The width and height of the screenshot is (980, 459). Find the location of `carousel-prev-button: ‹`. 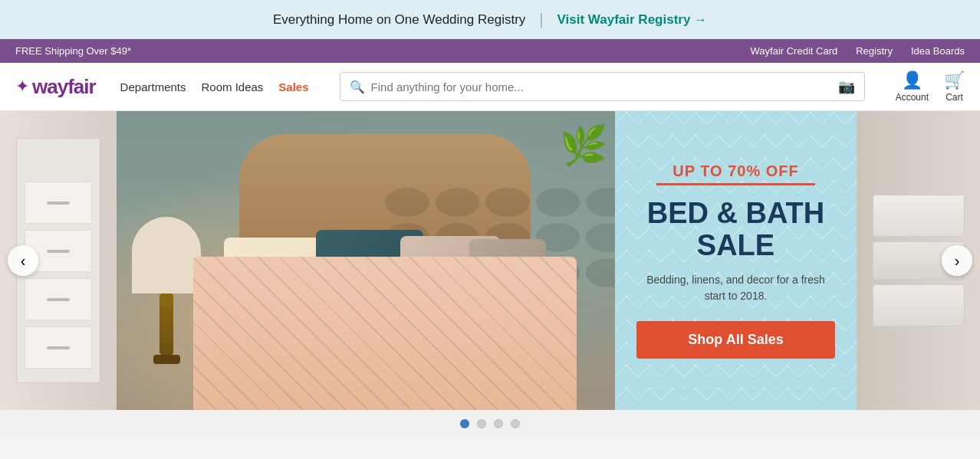

carousel-prev-button: ‹ is located at coordinates (23, 261).